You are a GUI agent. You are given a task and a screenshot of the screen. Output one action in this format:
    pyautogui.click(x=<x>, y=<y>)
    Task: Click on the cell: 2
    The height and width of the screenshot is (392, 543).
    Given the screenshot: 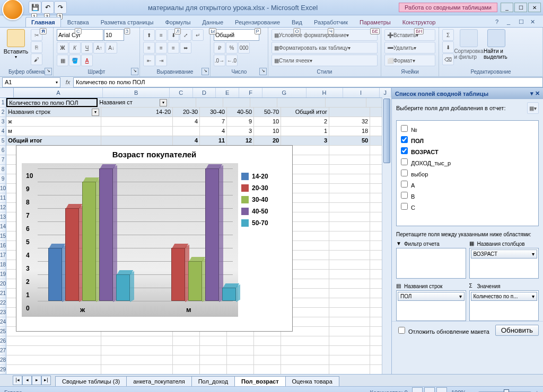 What is the action you would take?
    pyautogui.click(x=305, y=122)
    